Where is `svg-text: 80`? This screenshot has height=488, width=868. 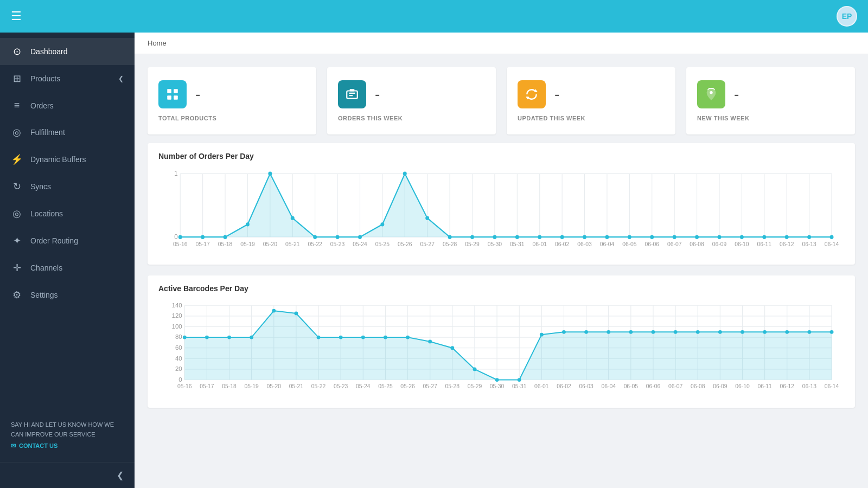 svg-text: 80 is located at coordinates (179, 337).